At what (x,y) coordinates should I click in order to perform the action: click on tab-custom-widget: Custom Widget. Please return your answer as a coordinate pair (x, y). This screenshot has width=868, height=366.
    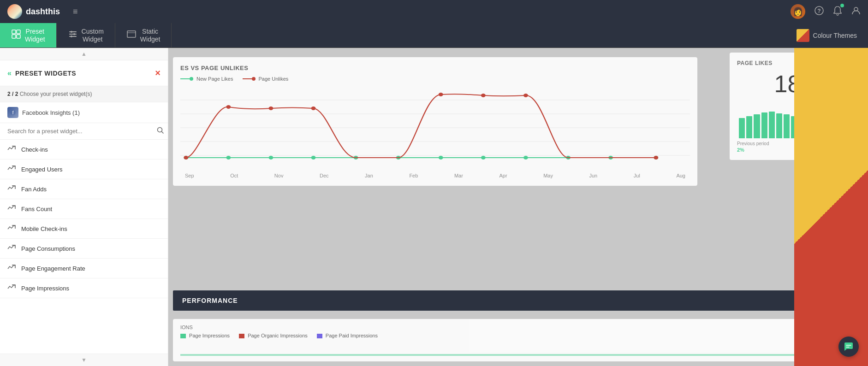
    Looking at the image, I should click on (86, 35).